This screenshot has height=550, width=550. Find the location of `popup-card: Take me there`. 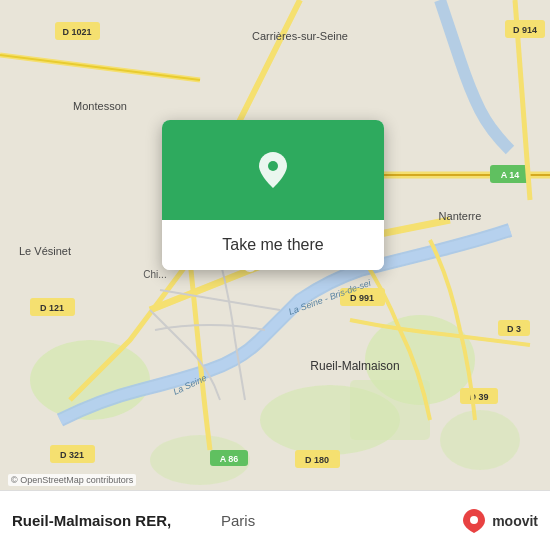

popup-card: Take me there is located at coordinates (273, 195).